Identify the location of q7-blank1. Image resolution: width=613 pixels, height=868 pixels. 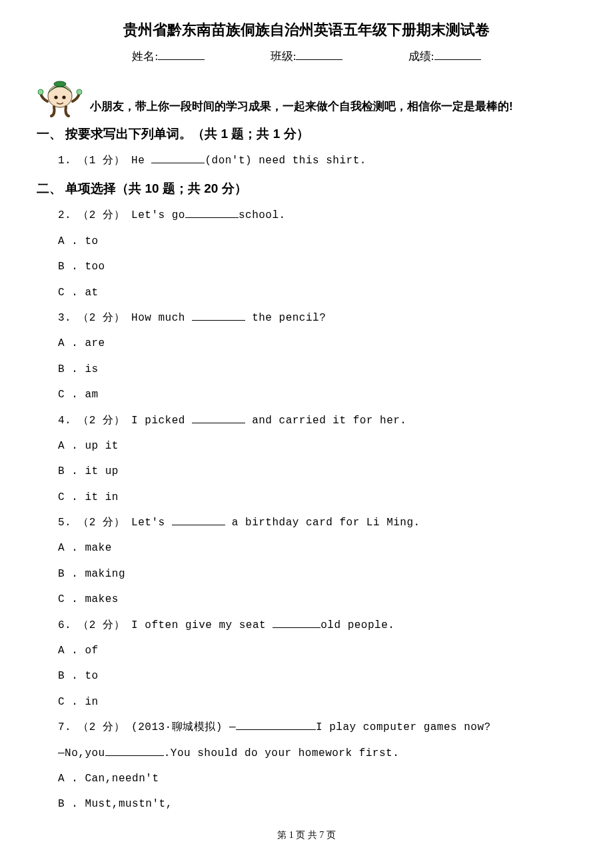
(276, 725).